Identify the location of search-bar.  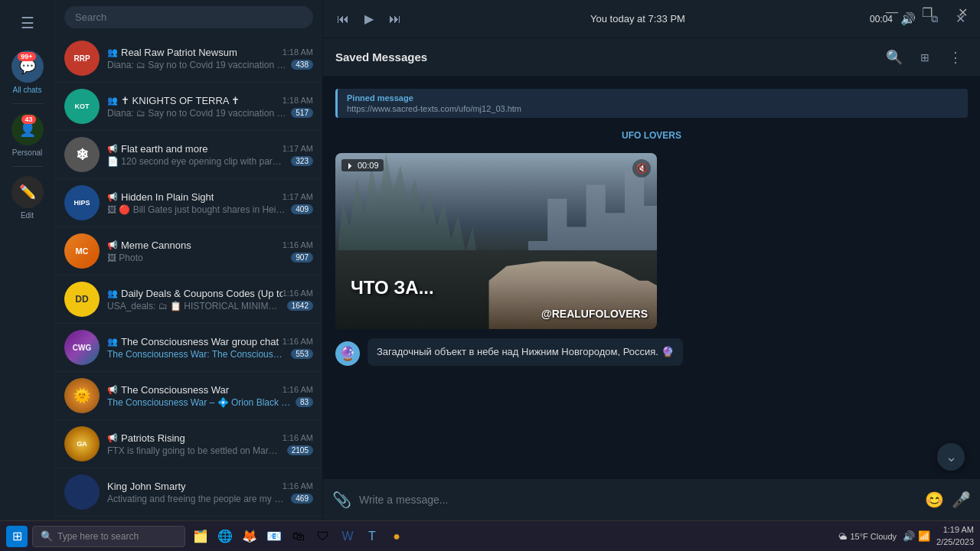
(188, 17).